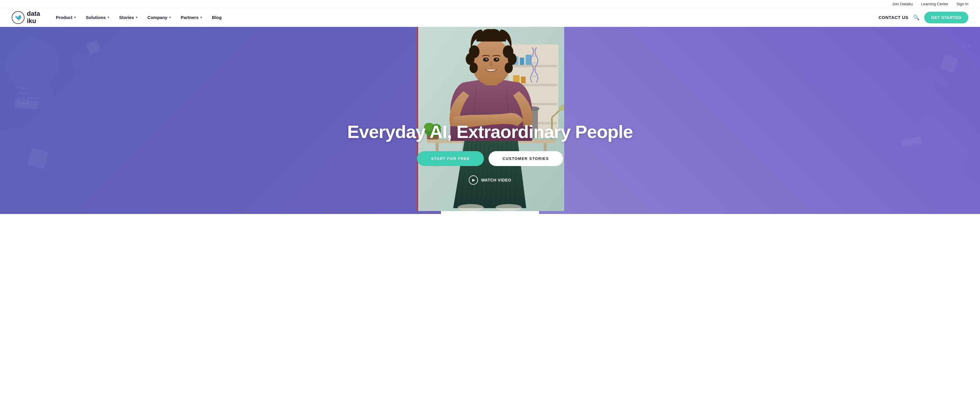 This screenshot has height=404, width=980. Describe the element at coordinates (490, 132) in the screenshot. I see `hero-title: Everyday AI, Extraordinary People` at that location.